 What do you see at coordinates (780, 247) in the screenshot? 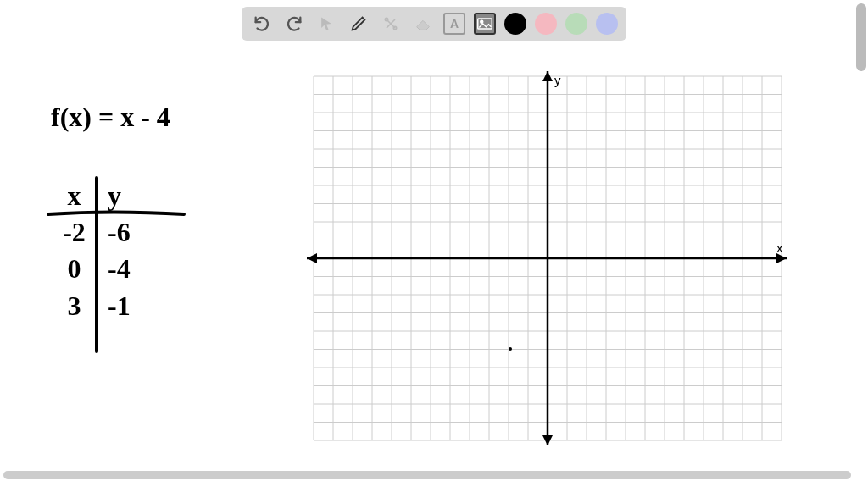
I see `x-axis-label: x` at bounding box center [780, 247].